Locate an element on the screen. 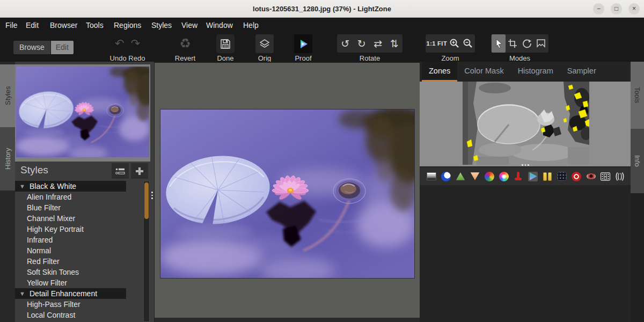  style-item: Local Contrast is located at coordinates (83, 315).